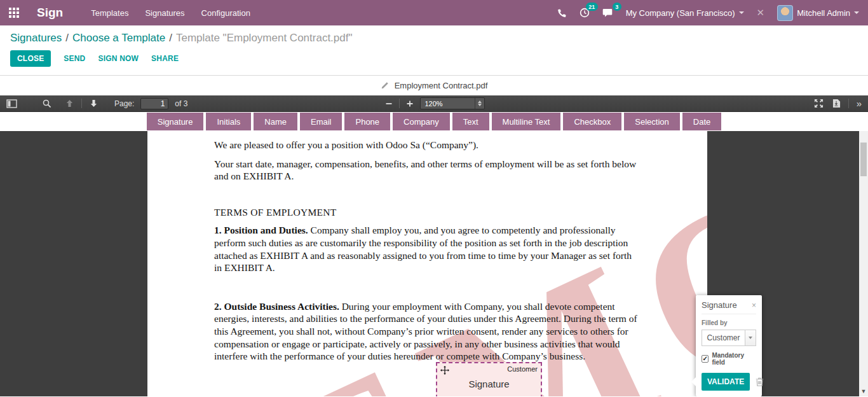 The height and width of the screenshot is (397, 868). Describe the element at coordinates (705, 359) in the screenshot. I see `mandatory-checkbox: ✓` at that location.